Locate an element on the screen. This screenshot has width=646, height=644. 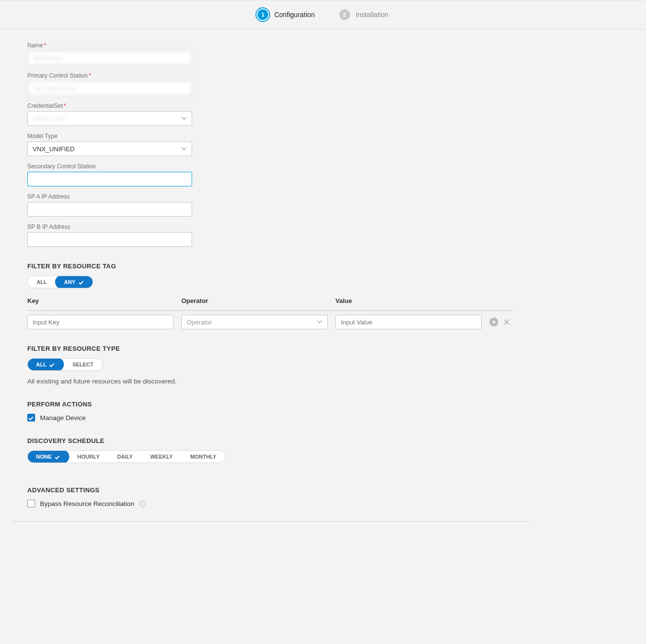
primary-control-station-input is located at coordinates (110, 88).